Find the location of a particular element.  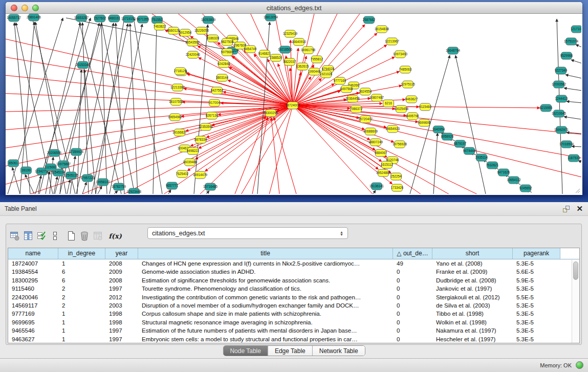

graph-node: 1990448 is located at coordinates (314, 72).